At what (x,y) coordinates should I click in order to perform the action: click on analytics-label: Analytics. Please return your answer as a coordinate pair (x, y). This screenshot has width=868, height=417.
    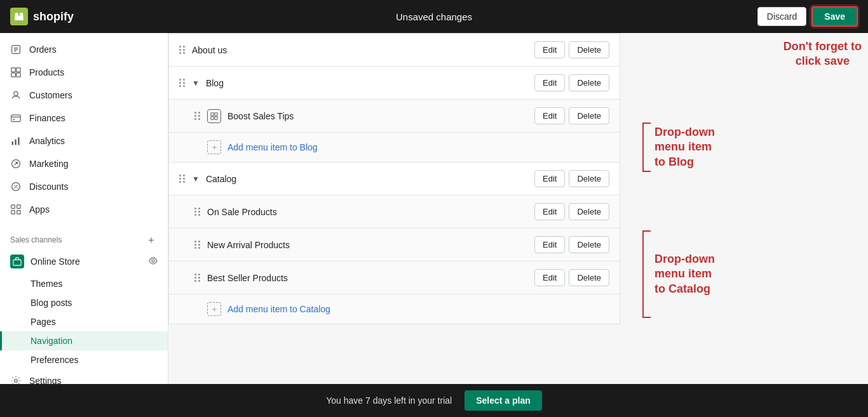
    Looking at the image, I should click on (47, 141).